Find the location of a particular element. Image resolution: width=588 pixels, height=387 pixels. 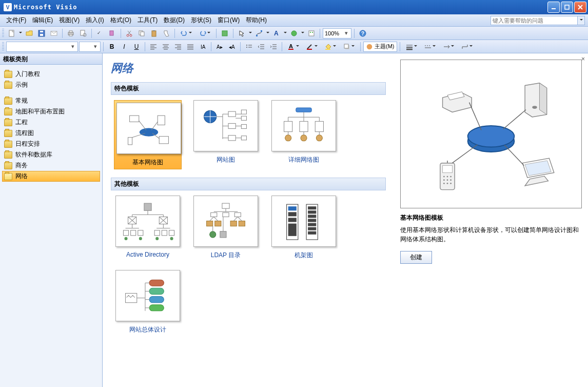

shadow-button is located at coordinates (349, 47).